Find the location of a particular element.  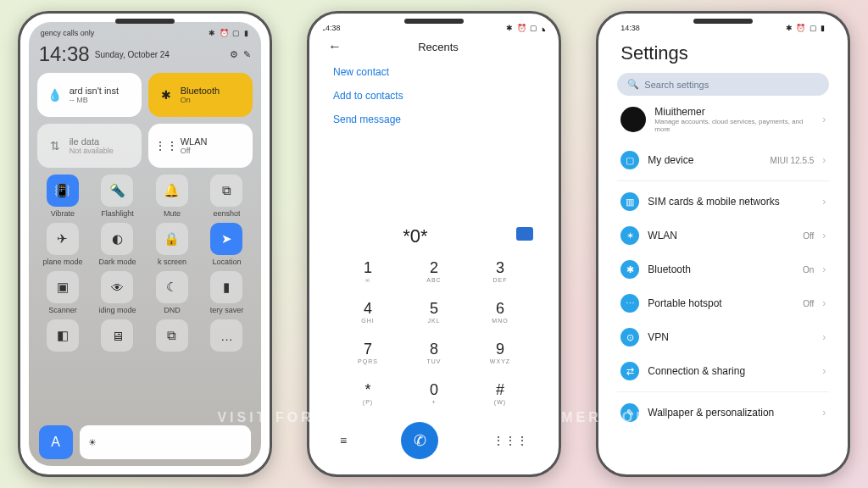

row-label: WLAN is located at coordinates (721, 236).